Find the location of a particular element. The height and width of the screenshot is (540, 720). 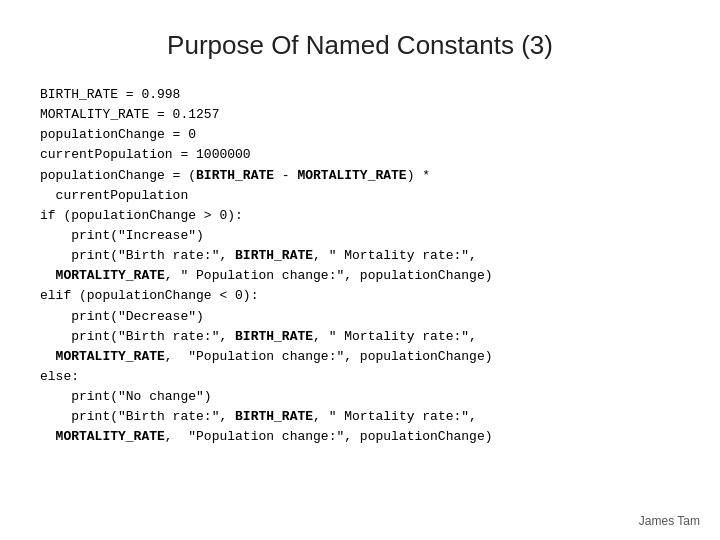

code-line: BIRTH_RATE = 0.998 is located at coordinates (360, 95).